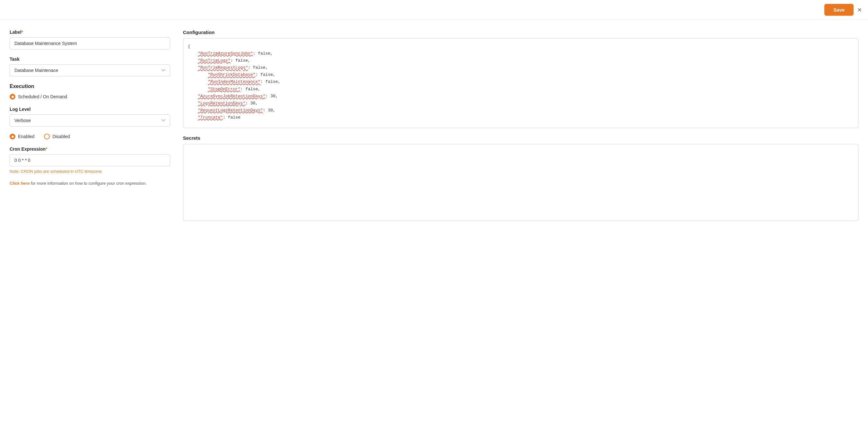 Image resolution: width=868 pixels, height=433 pixels. Describe the element at coordinates (22, 136) in the screenshot. I see `enabled-option: Enabled` at that location.